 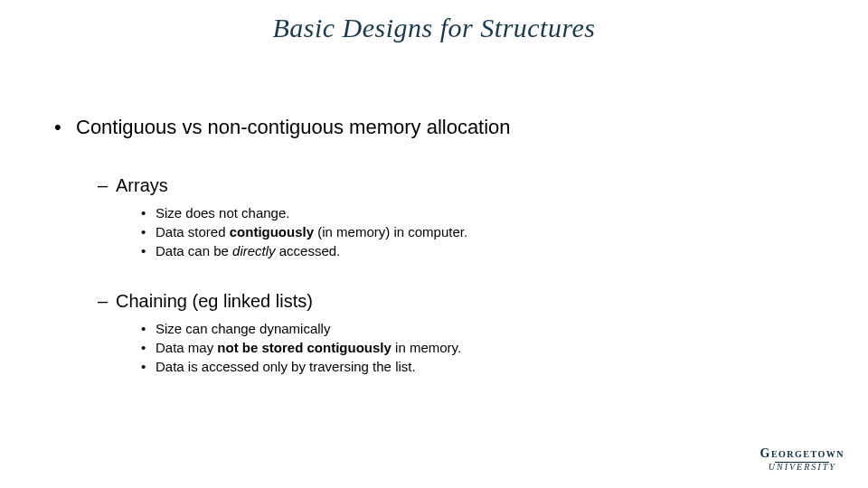 I want to click on logo-line2: UNIVERSITY, so click(x=803, y=466).